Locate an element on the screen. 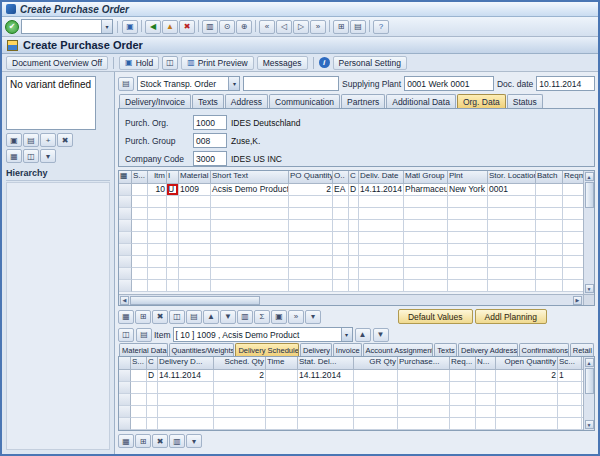  copy-icon: ◫ is located at coordinates (170, 63).